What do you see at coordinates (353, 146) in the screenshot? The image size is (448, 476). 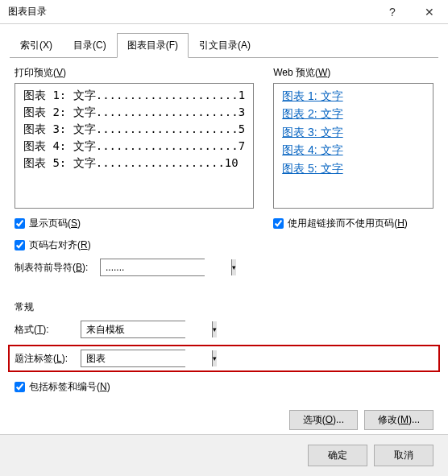 I see `web-preview-box: 图表 1: 文字 图表 2: 文字 图表 3: 文字 图表 4: 文字 图表 5…` at bounding box center [353, 146].